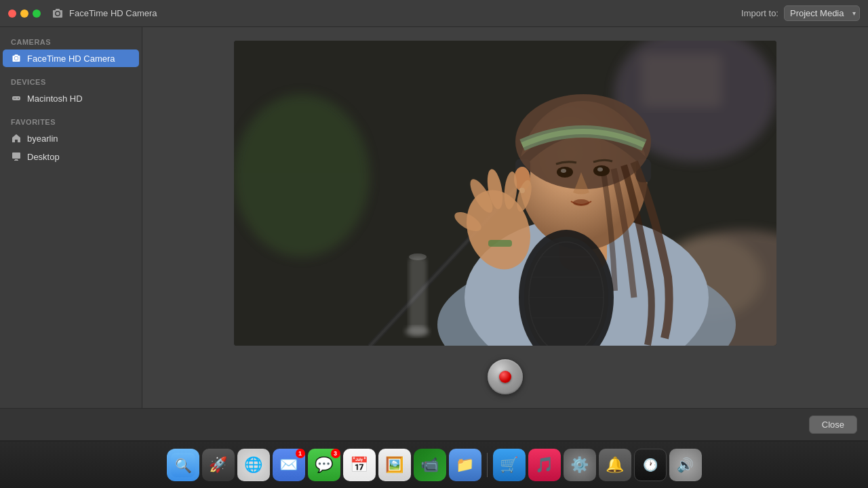 The height and width of the screenshot is (488, 868). Describe the element at coordinates (833, 424) in the screenshot. I see `close-button: Close` at that location.